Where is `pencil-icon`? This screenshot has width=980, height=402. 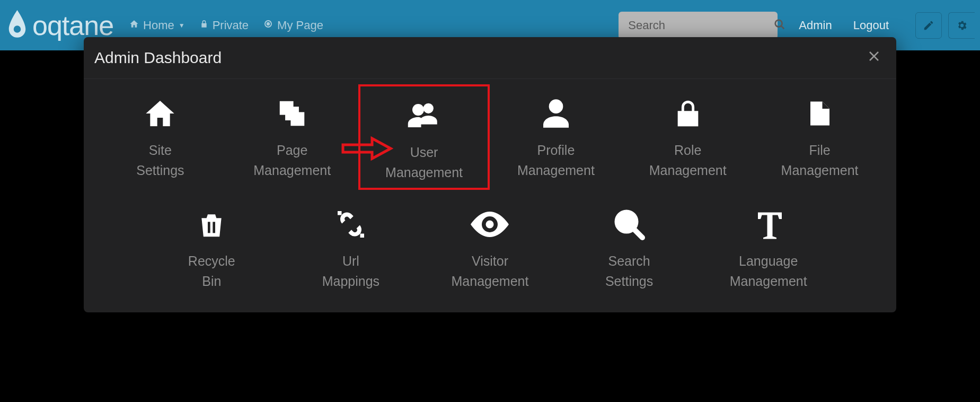 pencil-icon is located at coordinates (929, 25).